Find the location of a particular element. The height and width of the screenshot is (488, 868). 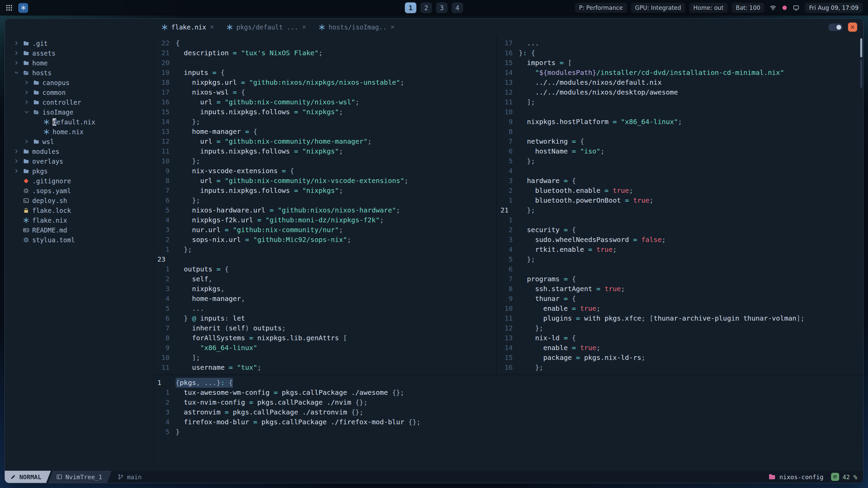

tab-hosts-isoimag: hosts/isoImag.. is located at coordinates (357, 27).